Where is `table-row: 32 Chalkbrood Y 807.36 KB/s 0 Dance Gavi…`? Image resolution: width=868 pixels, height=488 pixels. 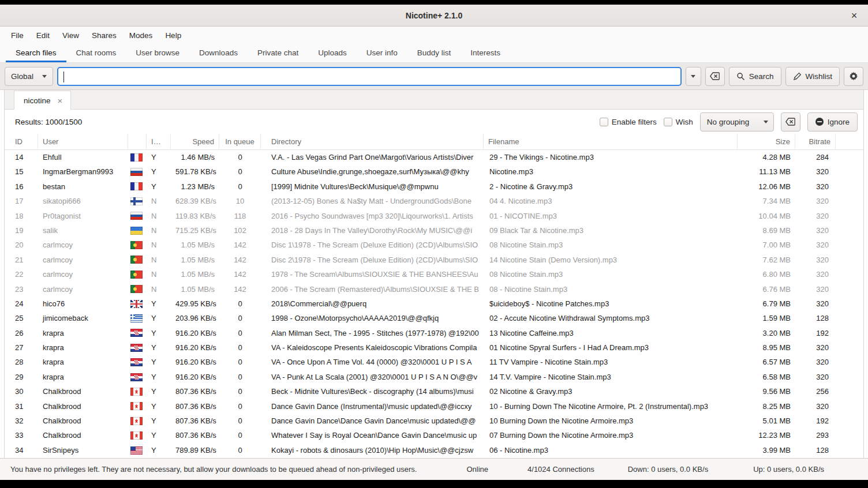
table-row: 32 Chalkbrood Y 807.36 KB/s 0 Dance Gavi… is located at coordinates (434, 421).